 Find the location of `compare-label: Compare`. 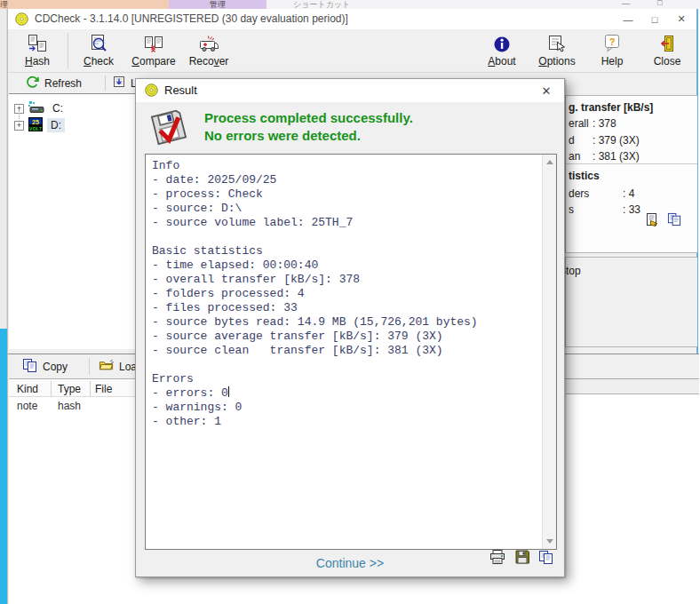

compare-label: Compare is located at coordinates (153, 61).